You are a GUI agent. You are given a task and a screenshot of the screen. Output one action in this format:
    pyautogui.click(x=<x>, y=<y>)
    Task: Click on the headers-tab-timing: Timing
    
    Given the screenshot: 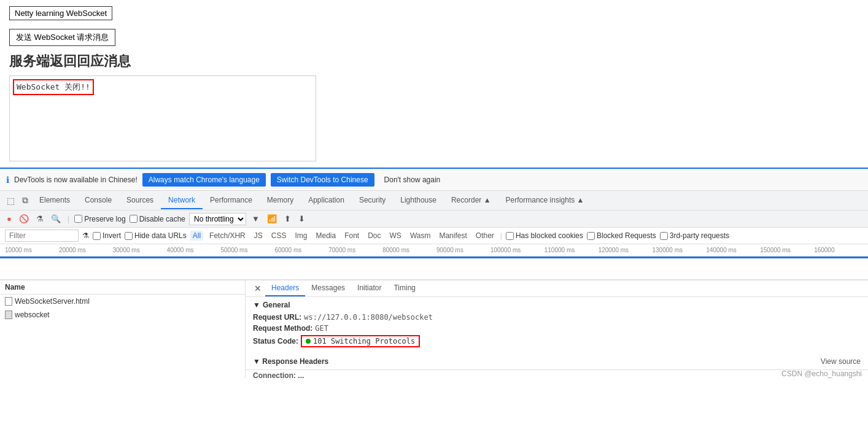 What is the action you would take?
    pyautogui.click(x=405, y=288)
    